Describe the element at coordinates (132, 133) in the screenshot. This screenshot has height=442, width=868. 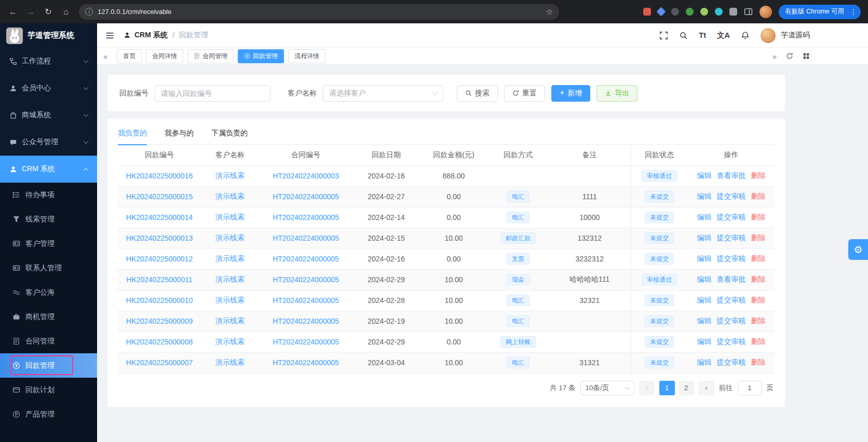
I see `scene-tab-mine: 我负责的` at that location.